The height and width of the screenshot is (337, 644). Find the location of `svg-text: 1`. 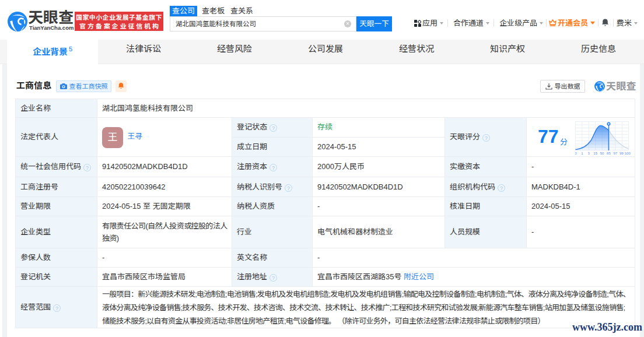

svg-text: 1 is located at coordinates (582, 153).